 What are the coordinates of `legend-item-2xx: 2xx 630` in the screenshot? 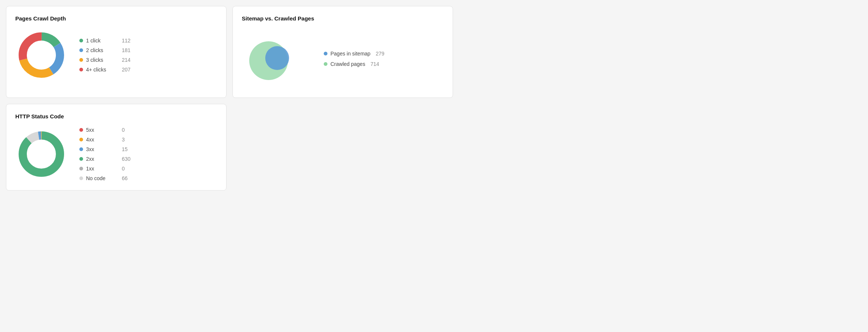 It's located at (105, 159).